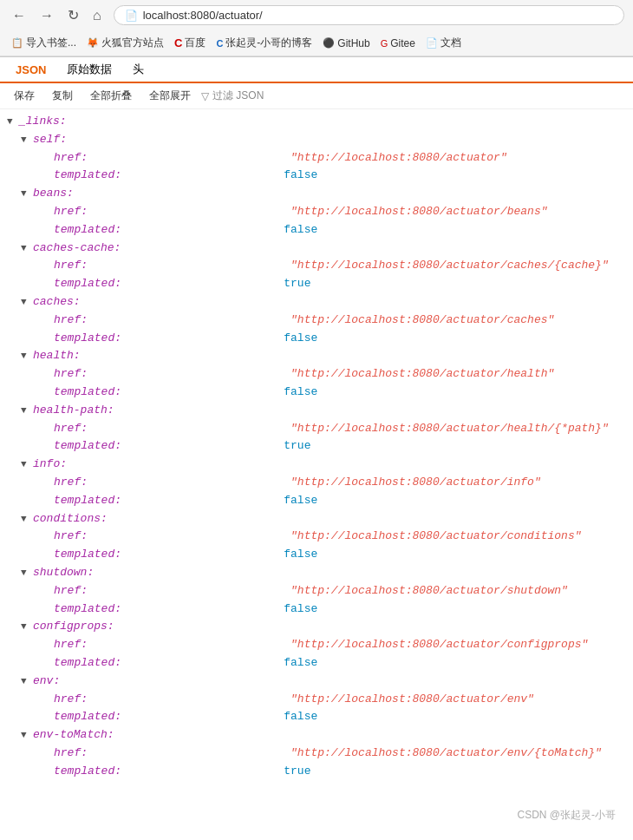  What do you see at coordinates (449, 429) in the screenshot?
I see `health-path-href-value: "http://localhost:8080/actuator/health/{…` at bounding box center [449, 429].